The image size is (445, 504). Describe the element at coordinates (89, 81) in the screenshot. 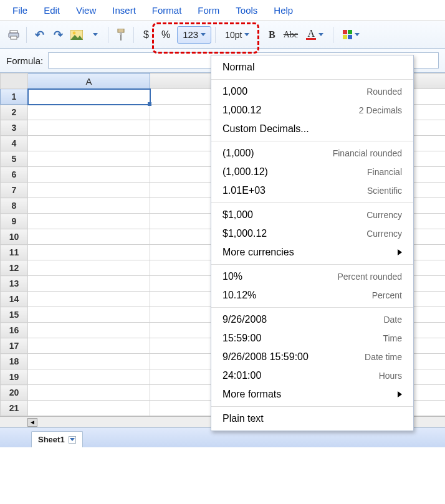

I see `column-header-a: A` at that location.